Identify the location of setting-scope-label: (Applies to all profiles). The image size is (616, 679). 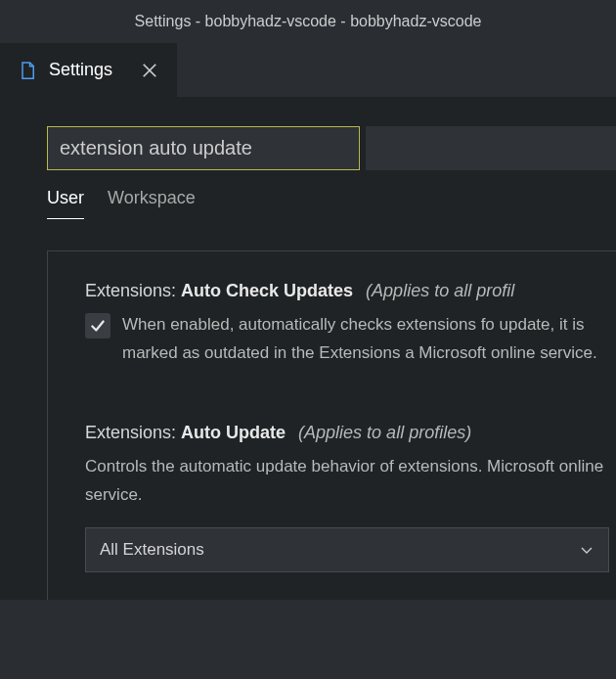
(385, 432).